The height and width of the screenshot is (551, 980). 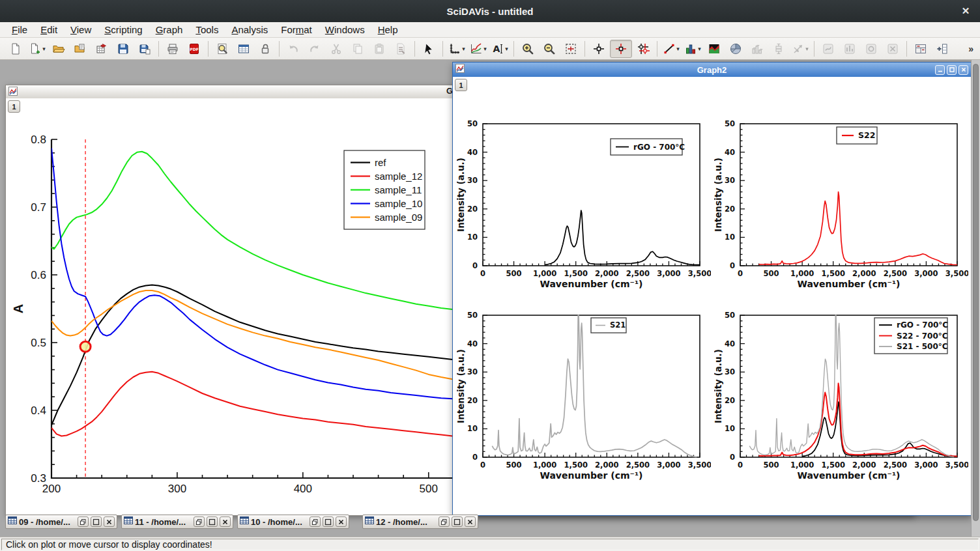 I want to click on select-data-range-button, so click(x=643, y=49).